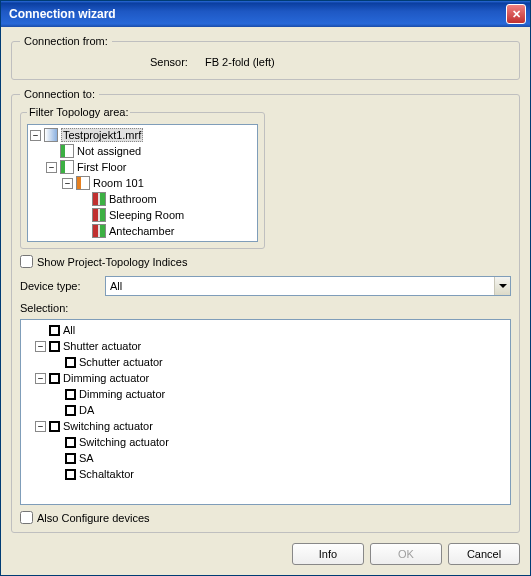 This screenshot has width=531, height=576. I want to click on sel-node-all: All, so click(272, 330).